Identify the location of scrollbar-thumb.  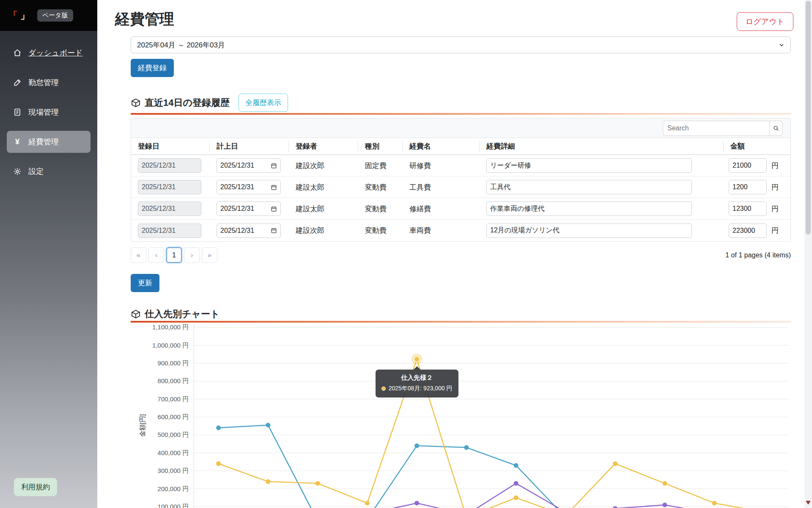
(808, 118).